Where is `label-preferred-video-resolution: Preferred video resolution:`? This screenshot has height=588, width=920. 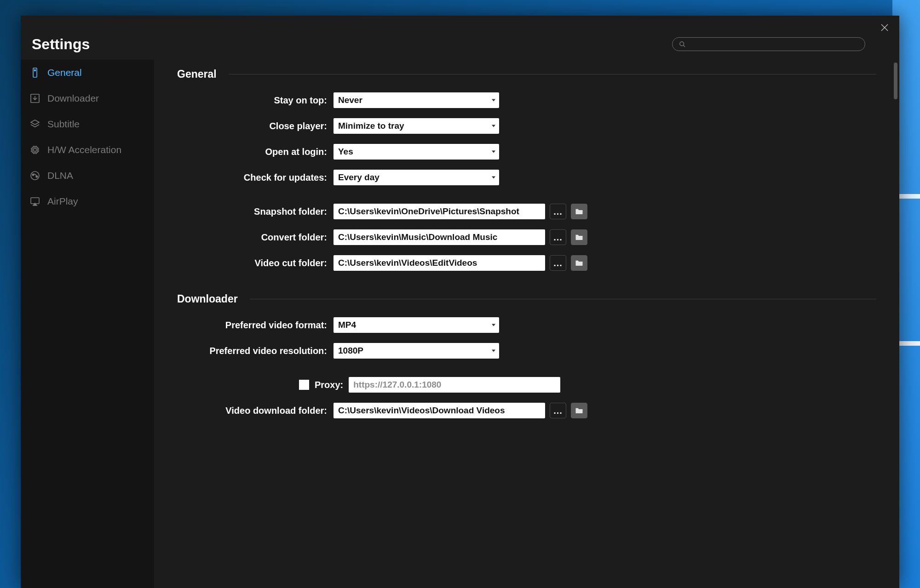 label-preferred-video-resolution: Preferred video resolution: is located at coordinates (255, 351).